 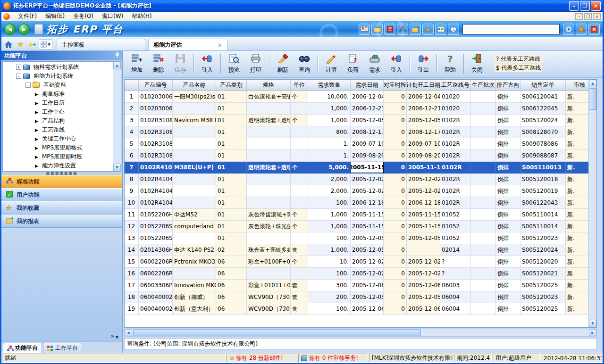 What do you see at coordinates (156, 262) in the screenshot?
I see `table-cell: 06002206R001` at bounding box center [156, 262].